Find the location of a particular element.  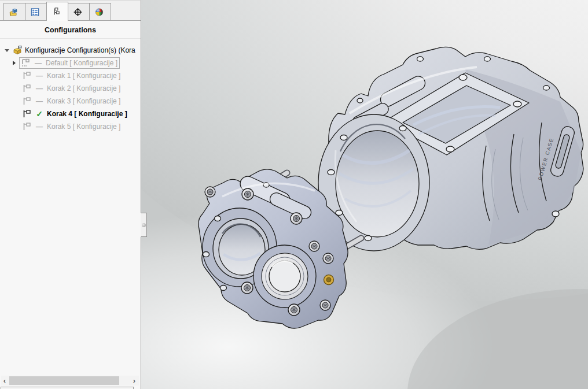

active-check-icon: ✓ is located at coordinates (39, 114).